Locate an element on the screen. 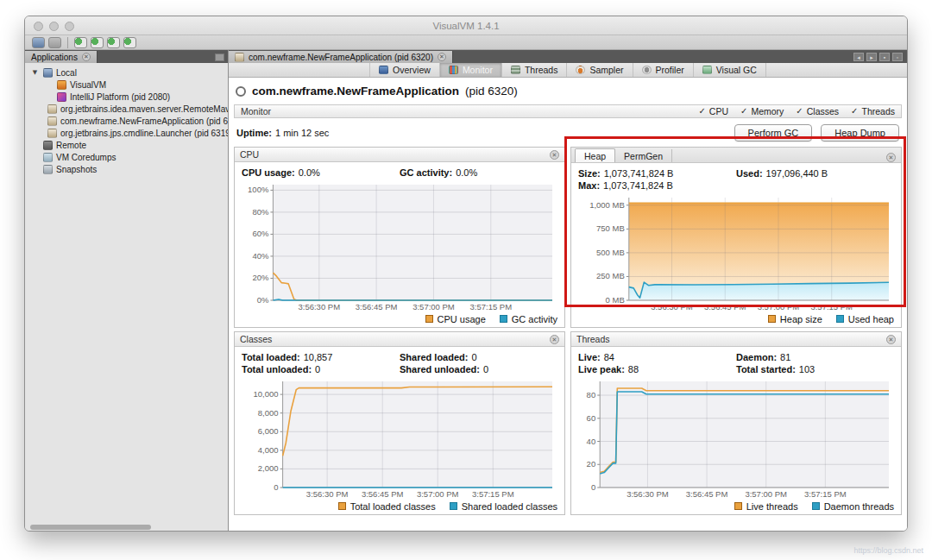 The height and width of the screenshot is (560, 932). application-snapshot-icon is located at coordinates (129, 43).